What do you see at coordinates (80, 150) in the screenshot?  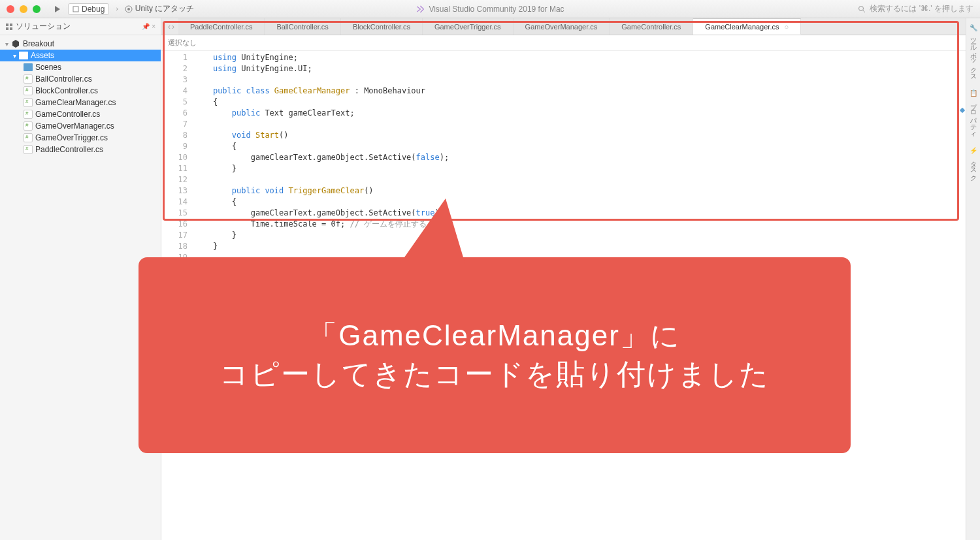 I see `file-item: PaddleController.cs` at bounding box center [80, 150].